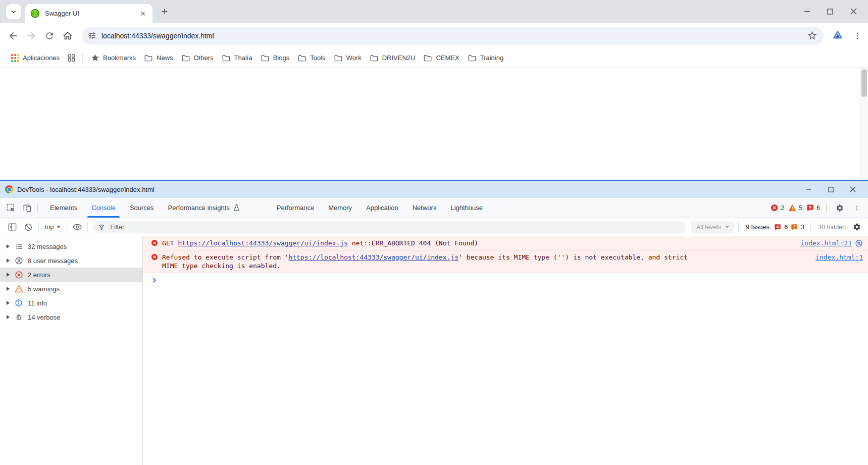  Describe the element at coordinates (204, 58) in the screenshot. I see `bookmark-label: Others` at that location.